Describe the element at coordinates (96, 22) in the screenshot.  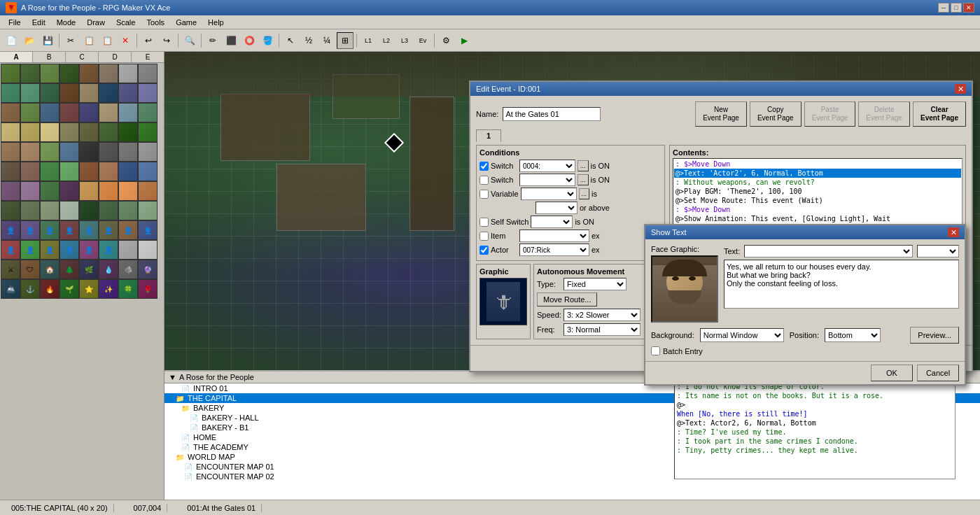
I see `menu-draw: Draw` at that location.